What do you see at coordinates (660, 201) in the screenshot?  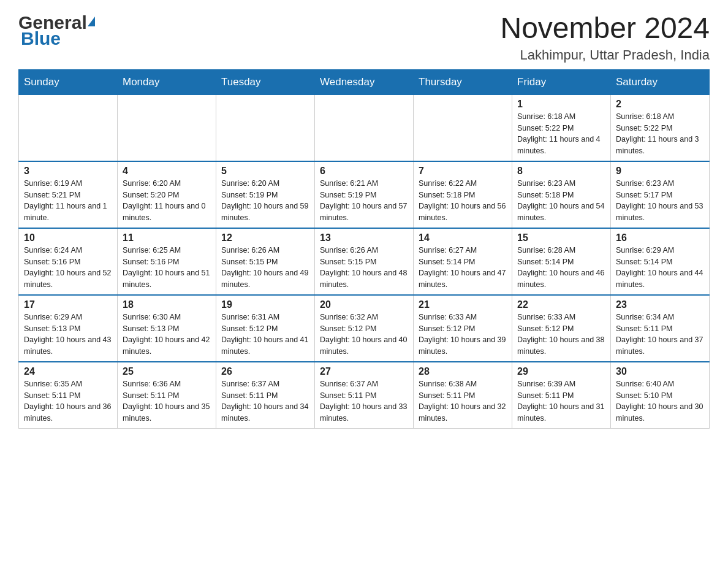 I see `day-info: Sunrise: 6:23 AMSunset: 5:17 PMDaylight:…` at bounding box center [660, 201].